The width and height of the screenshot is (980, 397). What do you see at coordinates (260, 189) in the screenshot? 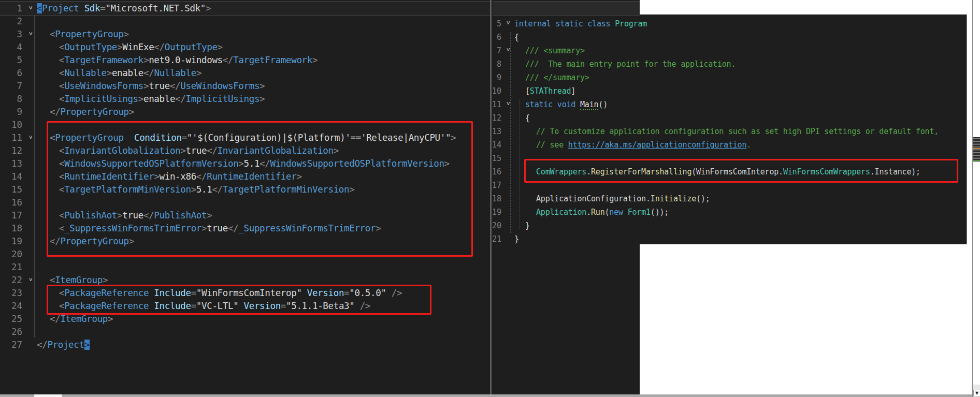
I see `annotation-box-left-propertygroup-release` at bounding box center [260, 189].